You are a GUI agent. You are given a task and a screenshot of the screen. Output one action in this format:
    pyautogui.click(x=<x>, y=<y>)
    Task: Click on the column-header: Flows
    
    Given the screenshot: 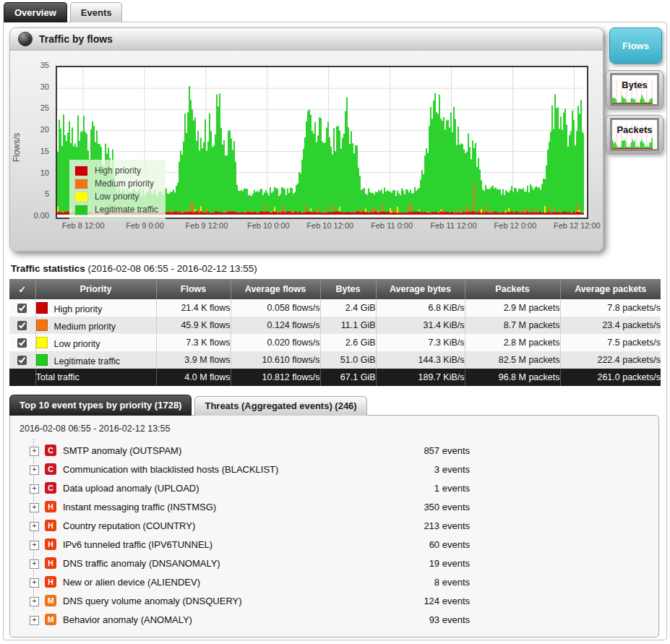 What is the action you would take?
    pyautogui.click(x=194, y=289)
    